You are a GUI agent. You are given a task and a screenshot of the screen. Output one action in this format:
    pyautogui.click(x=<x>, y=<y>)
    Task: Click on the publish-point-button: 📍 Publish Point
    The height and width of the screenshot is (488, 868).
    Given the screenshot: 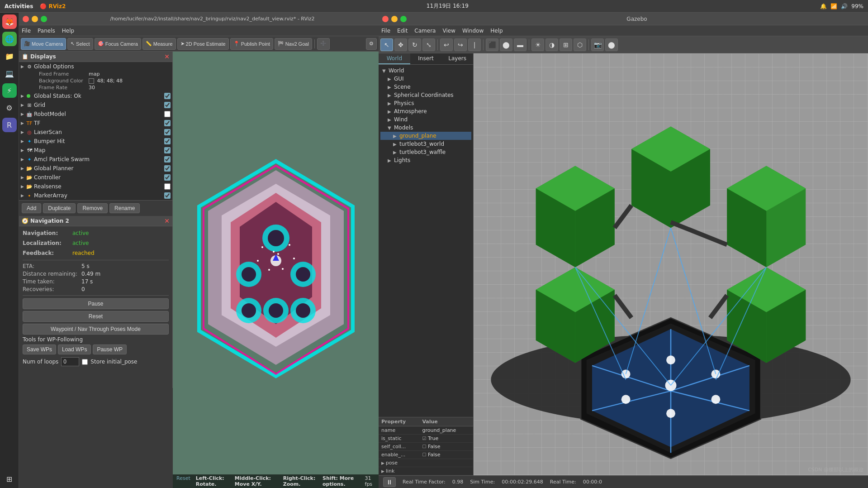 What is the action you would take?
    pyautogui.click(x=251, y=44)
    